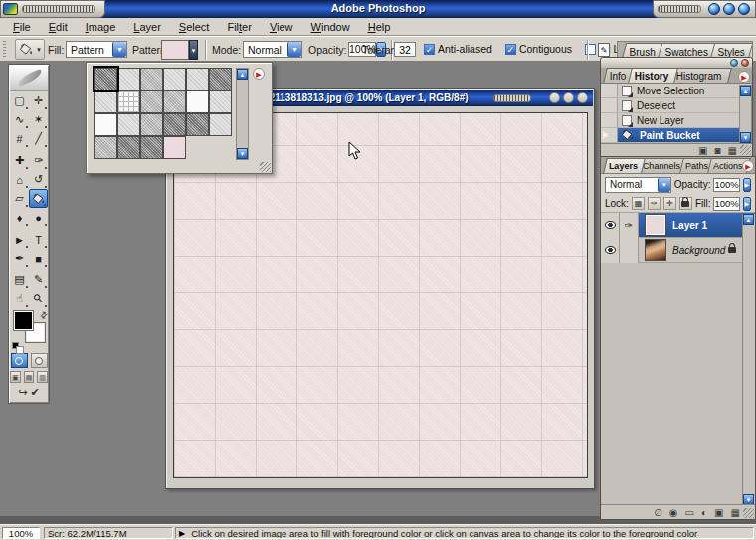 The height and width of the screenshot is (540, 756). What do you see at coordinates (676, 63) in the screenshot?
I see `palette-header` at bounding box center [676, 63].